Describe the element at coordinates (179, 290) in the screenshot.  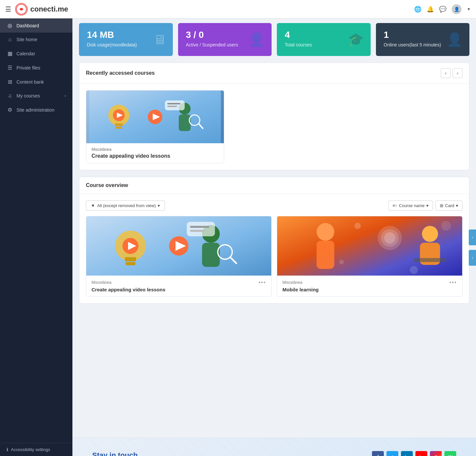
I see `course-card-title-0: Create appealing video lessons` at that location.